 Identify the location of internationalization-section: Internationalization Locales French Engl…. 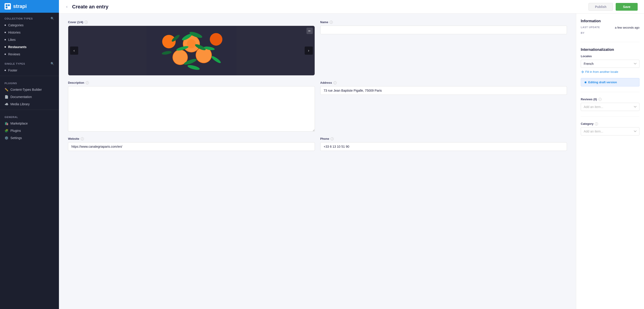
(610, 61).